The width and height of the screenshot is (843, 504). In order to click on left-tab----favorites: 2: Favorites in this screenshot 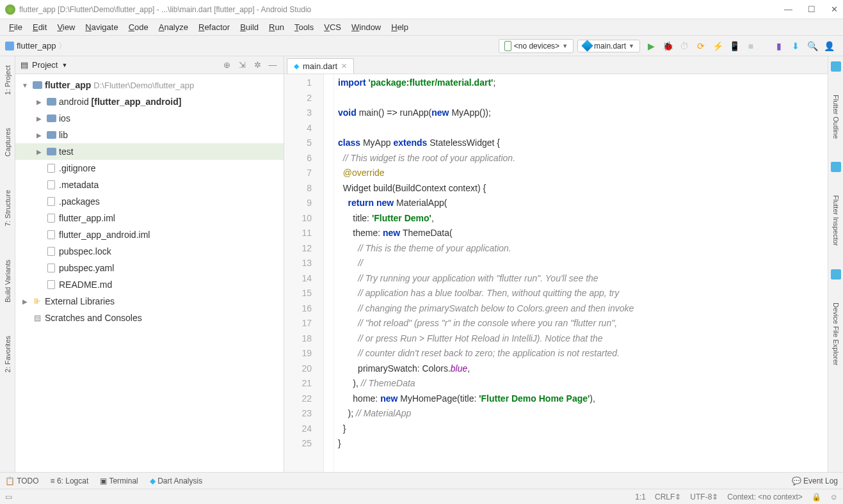, I will do `click(8, 354)`.